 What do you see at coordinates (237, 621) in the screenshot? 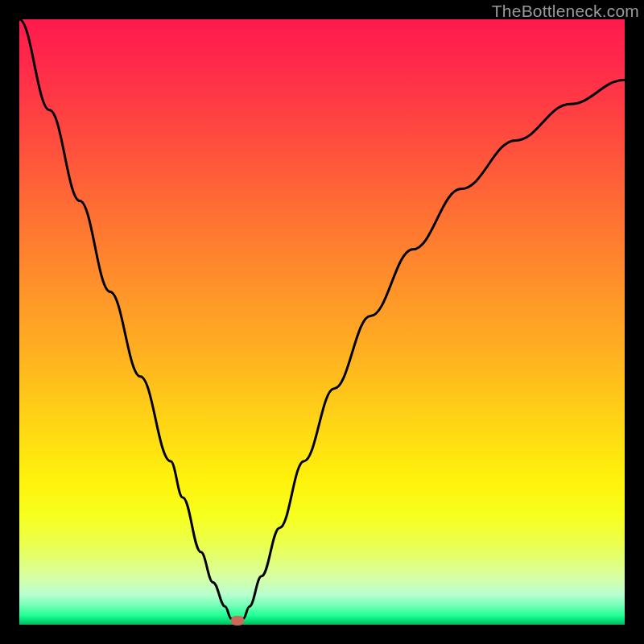
I see `optimal-point-marker` at bounding box center [237, 621].